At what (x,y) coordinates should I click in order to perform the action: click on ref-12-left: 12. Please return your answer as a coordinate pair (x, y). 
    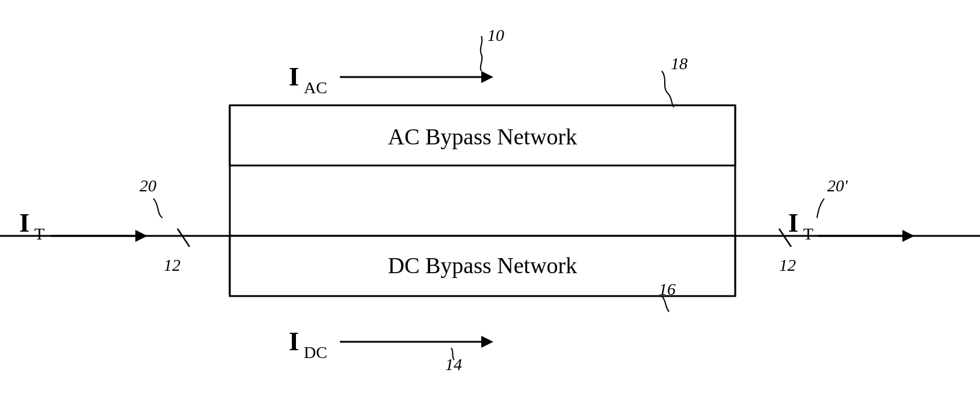
    Looking at the image, I should click on (172, 265).